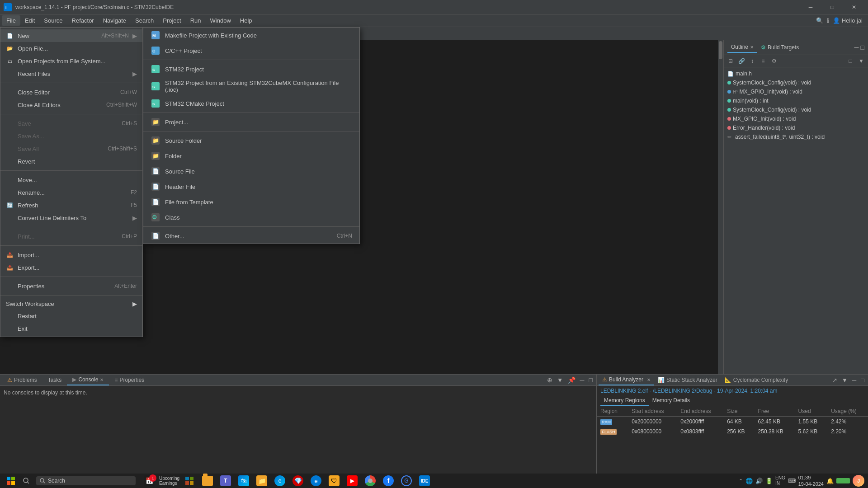  What do you see at coordinates (71, 36) in the screenshot?
I see `menu-new: 📄 New Alt+Shift+N ▶` at bounding box center [71, 36].